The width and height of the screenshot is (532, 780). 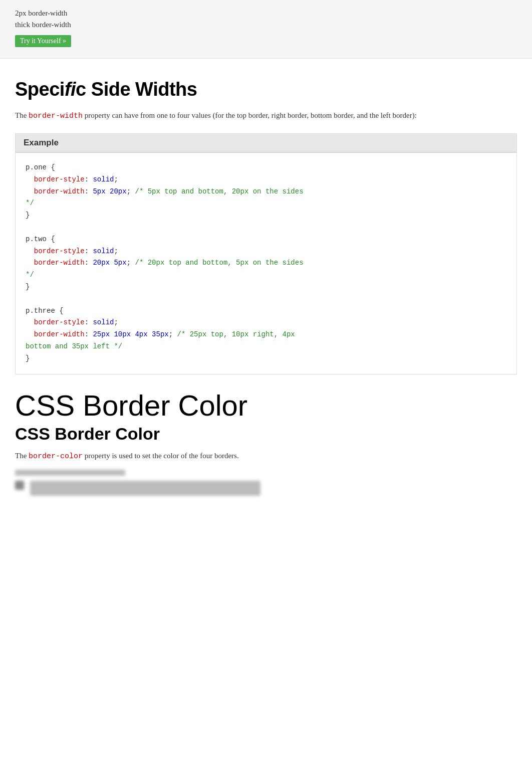 I want to click on demo-item-2: thick border-width, so click(x=266, y=25).